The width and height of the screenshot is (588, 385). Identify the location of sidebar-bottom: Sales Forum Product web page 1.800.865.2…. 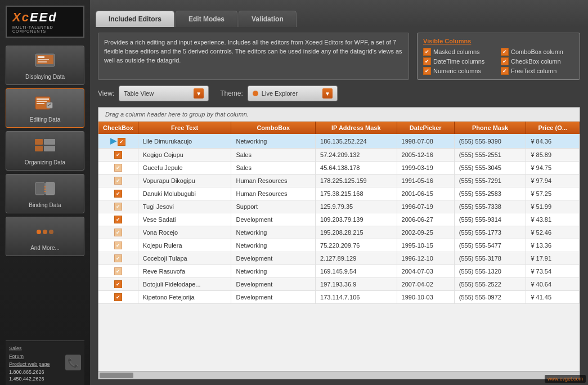
(45, 362).